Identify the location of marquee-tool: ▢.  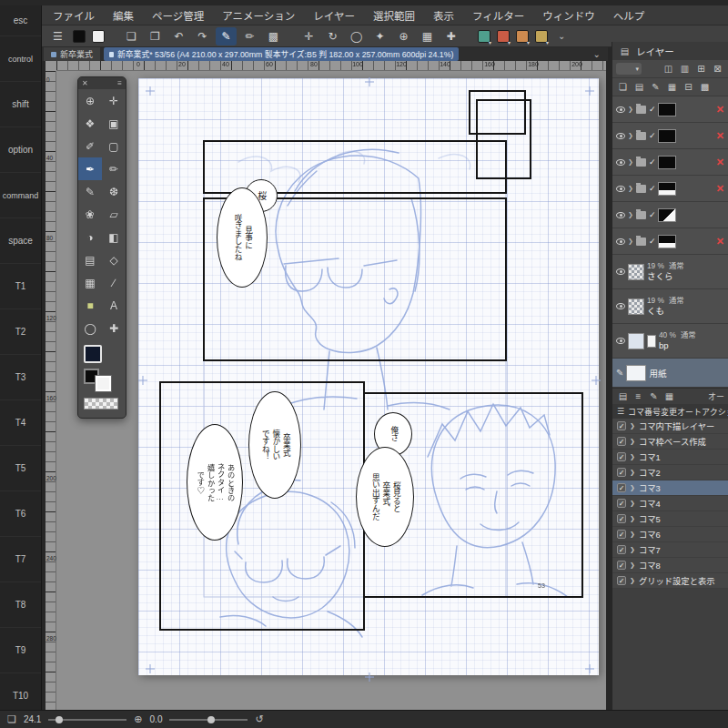
(114, 146).